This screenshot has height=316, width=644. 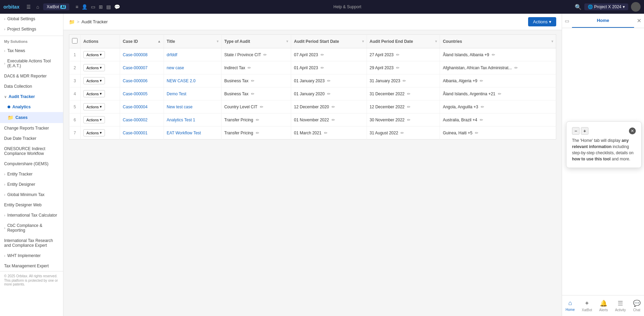 I want to click on title-link: Analytics Test 1, so click(x=181, y=120).